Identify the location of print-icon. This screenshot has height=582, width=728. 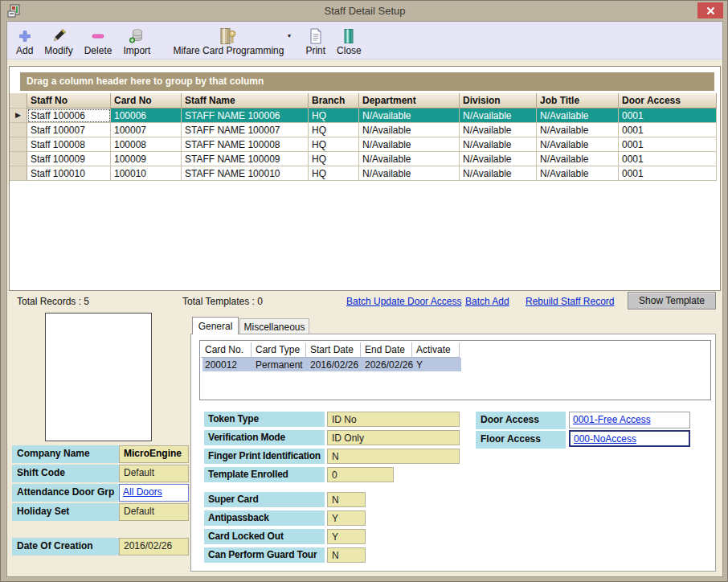
(316, 36).